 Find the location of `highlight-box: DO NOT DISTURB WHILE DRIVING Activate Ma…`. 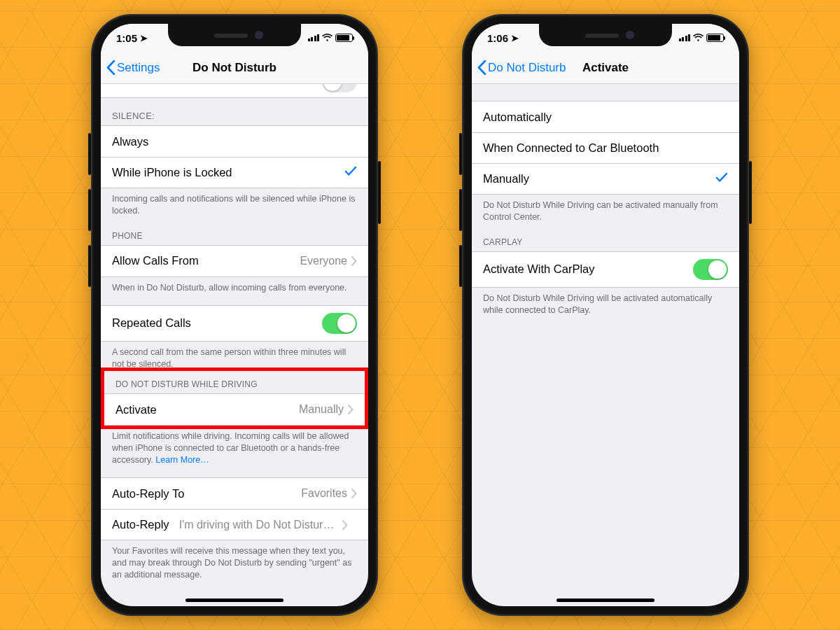

highlight-box: DO NOT DISTURB WHILE DRIVING Activate Ma… is located at coordinates (234, 398).